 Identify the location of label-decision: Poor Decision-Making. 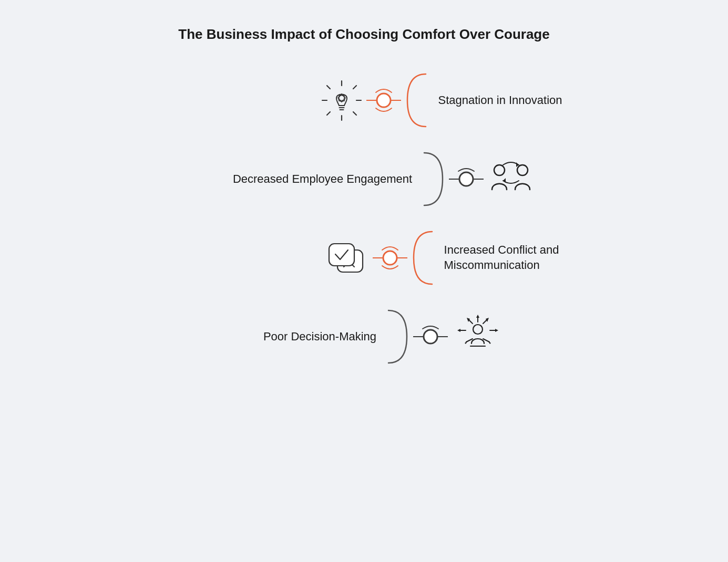
(320, 337).